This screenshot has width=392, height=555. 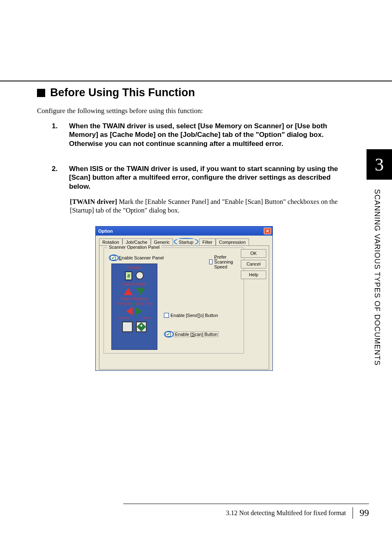 I want to click on option-dialog: Option × Rotation Job/Cache Generic Star…, so click(x=184, y=298).